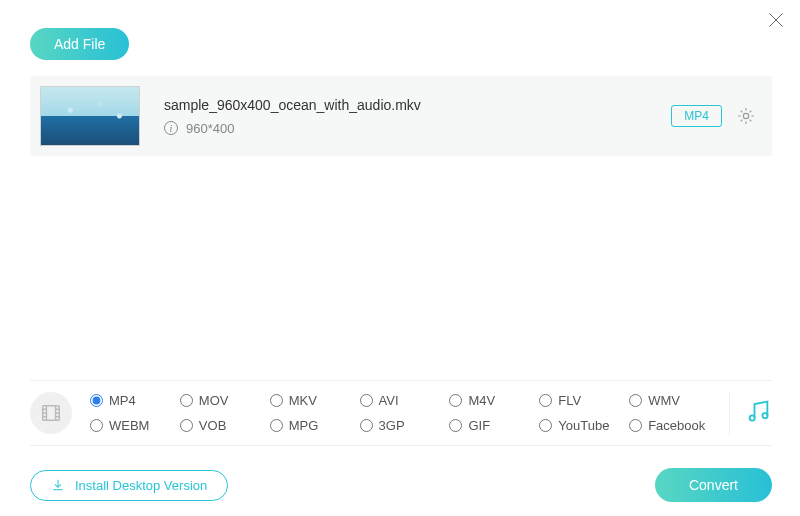  I want to click on music-icon, so click(758, 411).